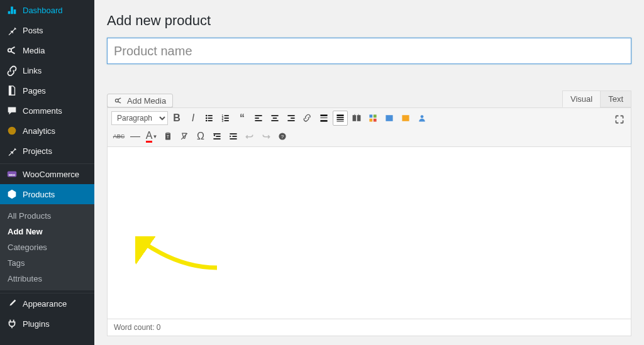 This screenshot has width=644, height=345. Describe the element at coordinates (12, 90) in the screenshot. I see `page-icon` at that location.